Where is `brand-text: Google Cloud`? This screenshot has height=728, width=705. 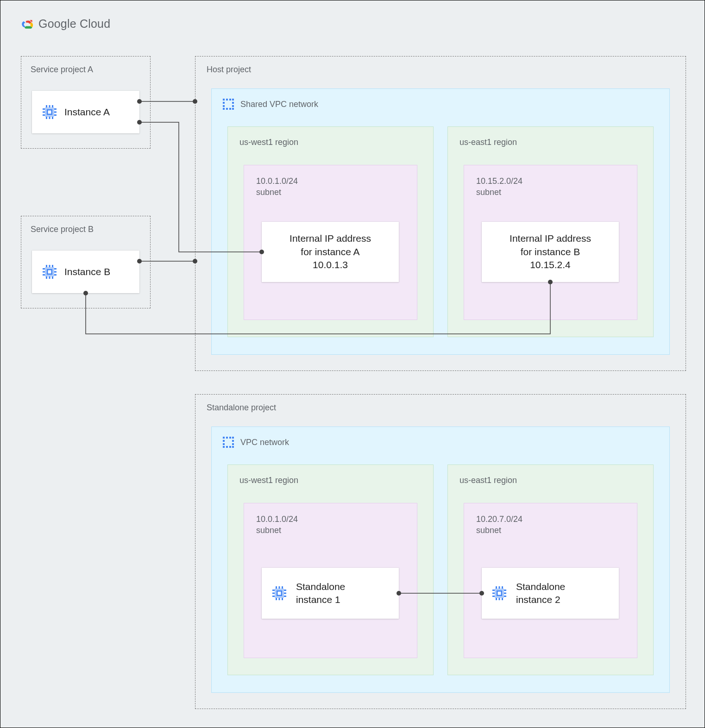
brand-text: Google Cloud is located at coordinates (74, 24).